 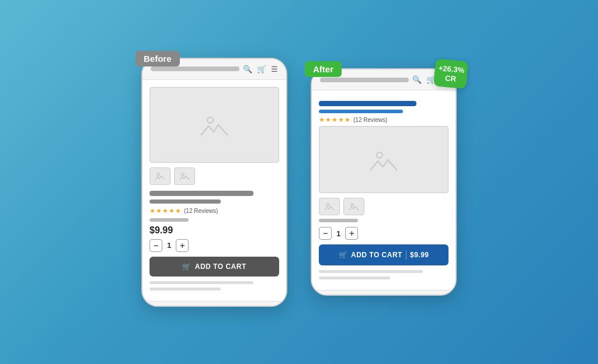 What do you see at coordinates (384, 255) in the screenshot?
I see `after-add-to-cart-button: 🛒 ADD TO CART $9.99` at bounding box center [384, 255].